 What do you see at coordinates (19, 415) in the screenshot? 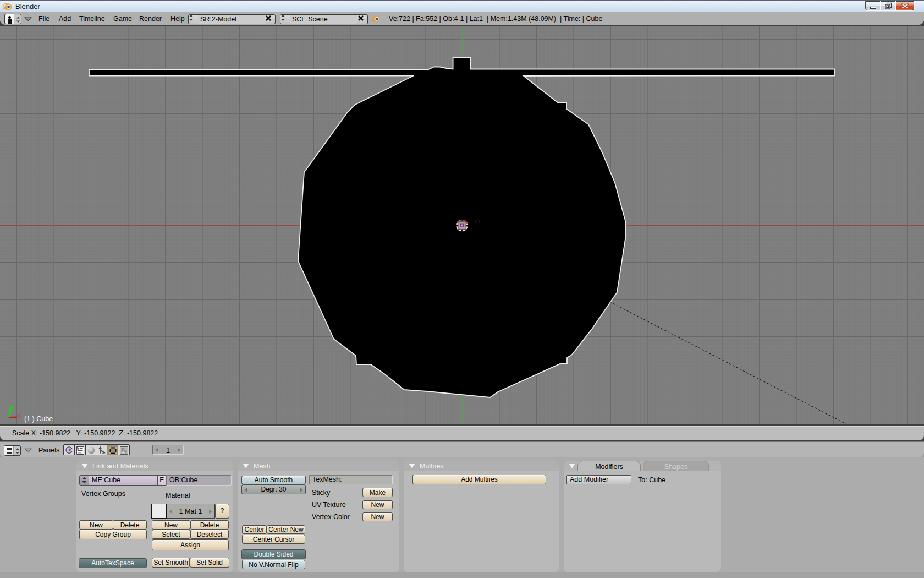
I see `svg-text: x` at bounding box center [19, 415].